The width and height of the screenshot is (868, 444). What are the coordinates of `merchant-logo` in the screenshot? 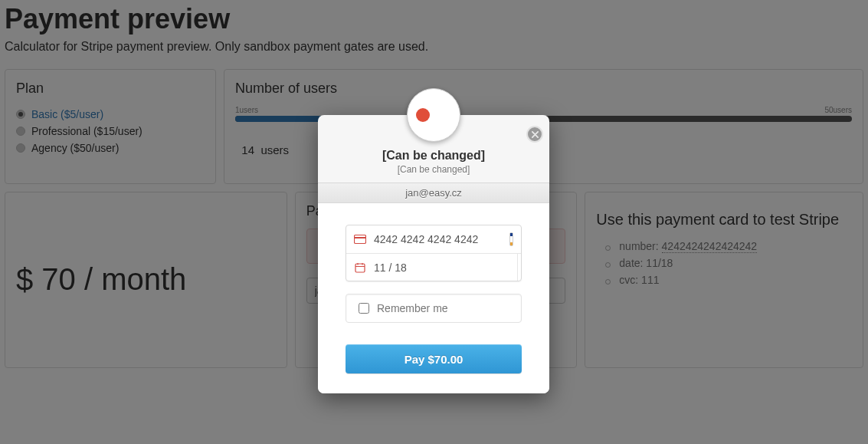 It's located at (434, 115).